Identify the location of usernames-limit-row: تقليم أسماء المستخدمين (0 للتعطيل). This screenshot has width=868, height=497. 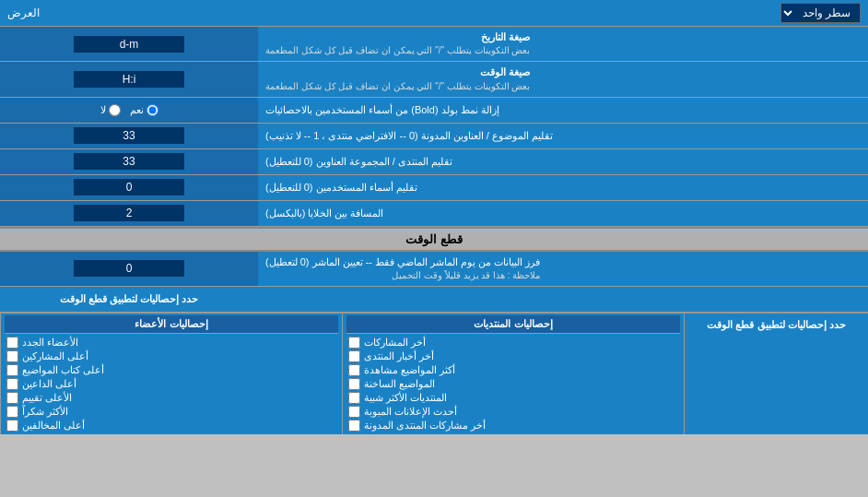
(434, 188).